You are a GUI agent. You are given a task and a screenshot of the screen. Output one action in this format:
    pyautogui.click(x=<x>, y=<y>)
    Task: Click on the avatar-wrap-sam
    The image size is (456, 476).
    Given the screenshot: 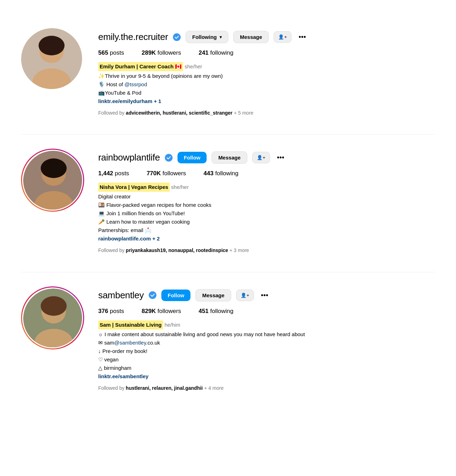 What is the action you would take?
    pyautogui.click(x=53, y=318)
    